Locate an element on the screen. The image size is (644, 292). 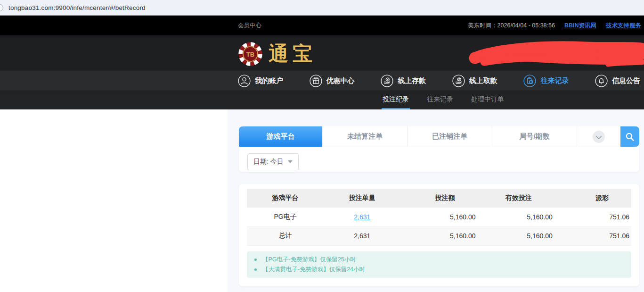
browser-url-bar: tongbao31.com:9900/infe/mcenter/#/betRec… is located at coordinates (322, 8).